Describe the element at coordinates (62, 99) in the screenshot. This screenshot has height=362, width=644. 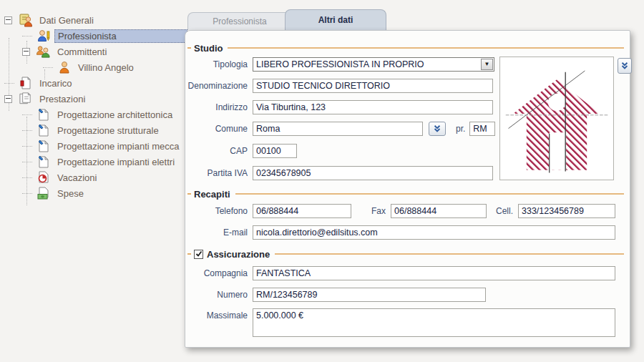
I see `tree-item-label: Prestazioni` at that location.